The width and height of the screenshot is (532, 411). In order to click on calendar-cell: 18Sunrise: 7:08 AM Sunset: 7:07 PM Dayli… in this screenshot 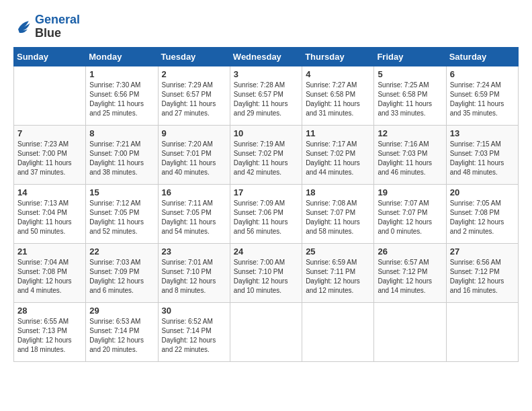, I will do `click(339, 214)`.